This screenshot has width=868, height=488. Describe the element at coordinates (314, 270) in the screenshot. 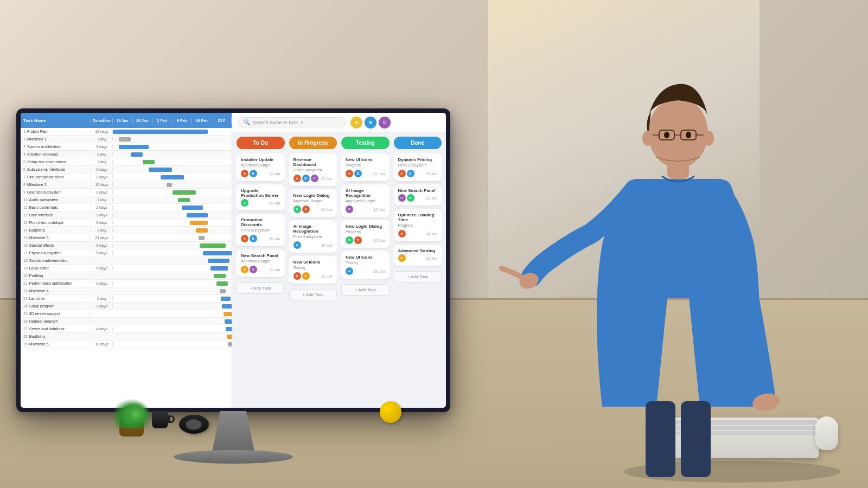

I see `kanban-card: New UI Icons Testing BC 12 Jan` at that location.